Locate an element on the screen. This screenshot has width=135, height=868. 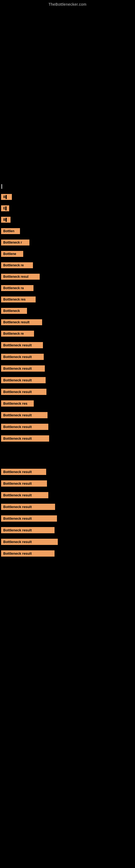
bottleneck-label-12: Bottleneck result is located at coordinates (21, 322).